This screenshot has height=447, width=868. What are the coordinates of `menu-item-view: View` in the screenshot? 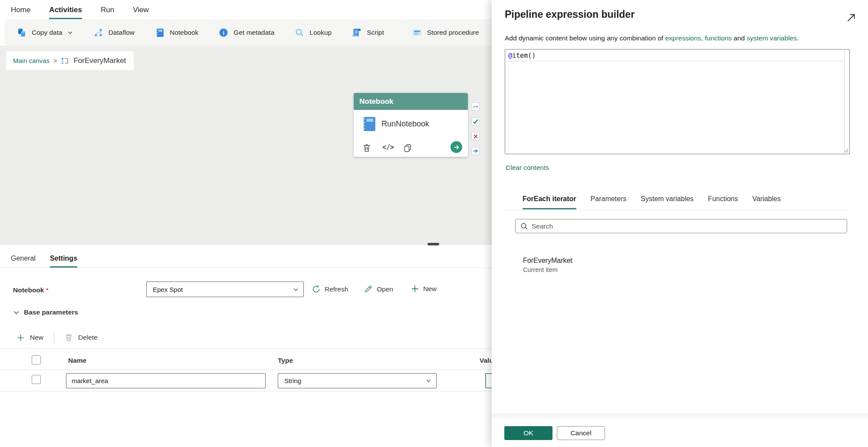 It's located at (141, 12).